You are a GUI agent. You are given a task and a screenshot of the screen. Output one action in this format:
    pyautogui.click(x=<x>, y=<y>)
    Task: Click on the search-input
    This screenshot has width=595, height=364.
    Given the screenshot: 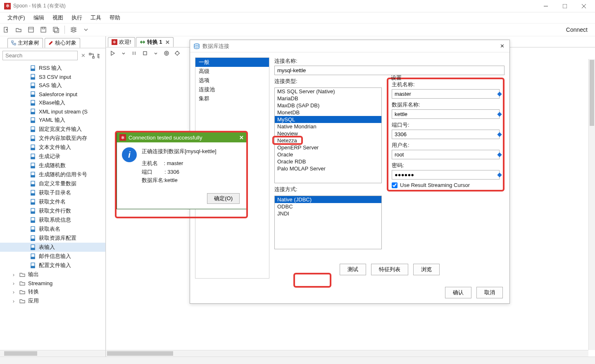 What is the action you would take?
    pyautogui.click(x=40, y=55)
    